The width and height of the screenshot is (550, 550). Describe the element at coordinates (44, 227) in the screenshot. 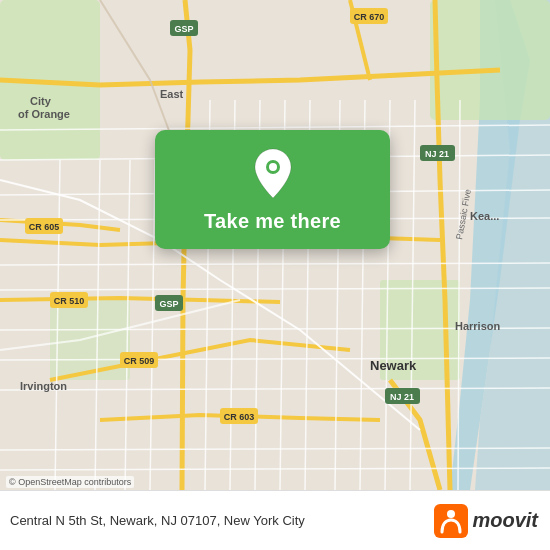

I see `svg-text: CR 605` at that location.